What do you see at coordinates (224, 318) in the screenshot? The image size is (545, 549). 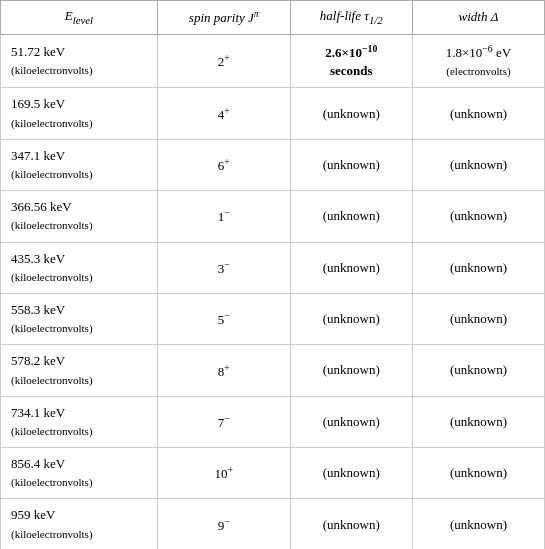 I see `spin-cell: 5−` at bounding box center [224, 318].